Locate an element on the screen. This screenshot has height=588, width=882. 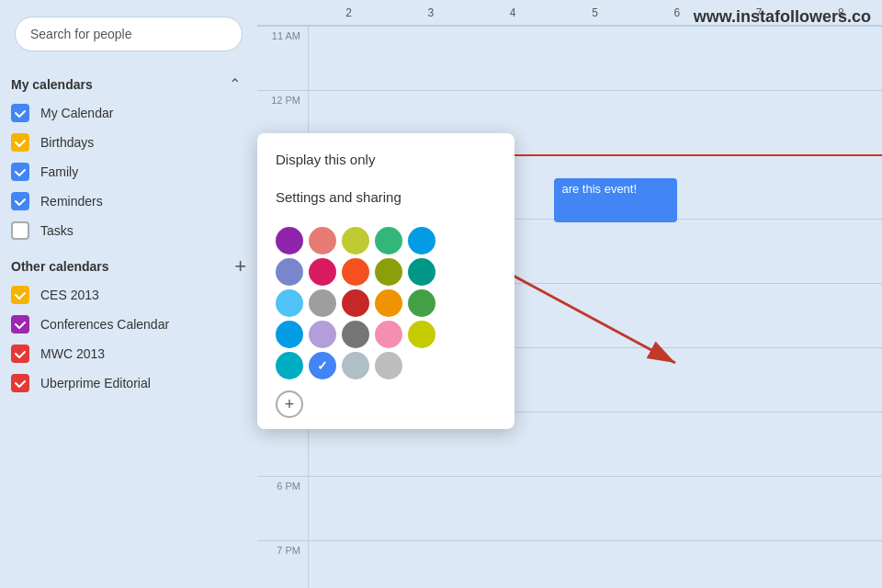
time-label-7pm: 7 PM is located at coordinates (283, 548).